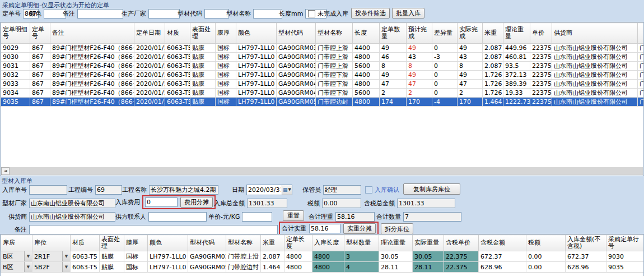  Describe the element at coordinates (546, 243) in the screenshot. I see `column-header: 税额` at that location.